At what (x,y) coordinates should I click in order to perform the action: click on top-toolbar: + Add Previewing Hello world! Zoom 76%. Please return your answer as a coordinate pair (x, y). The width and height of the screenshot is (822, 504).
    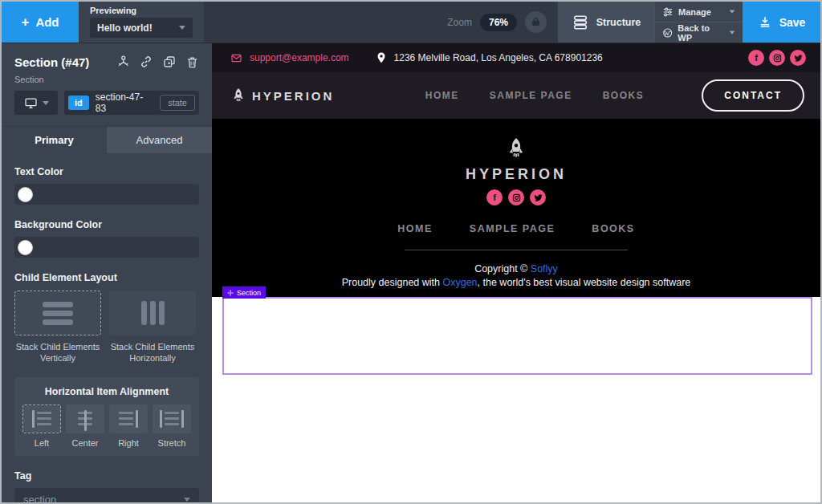
    Looking at the image, I should click on (411, 22).